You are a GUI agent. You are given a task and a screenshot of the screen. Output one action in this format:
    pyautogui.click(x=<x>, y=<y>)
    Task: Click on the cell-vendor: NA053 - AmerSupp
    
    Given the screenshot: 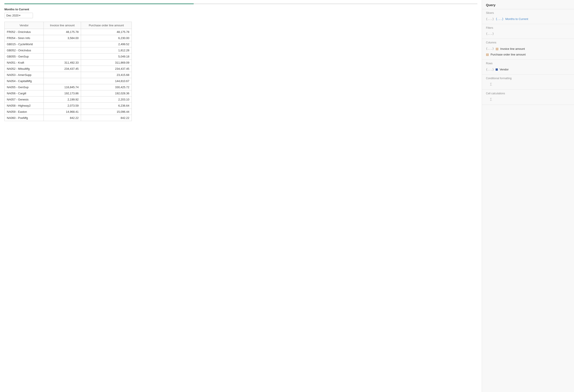 What is the action you would take?
    pyautogui.click(x=24, y=75)
    